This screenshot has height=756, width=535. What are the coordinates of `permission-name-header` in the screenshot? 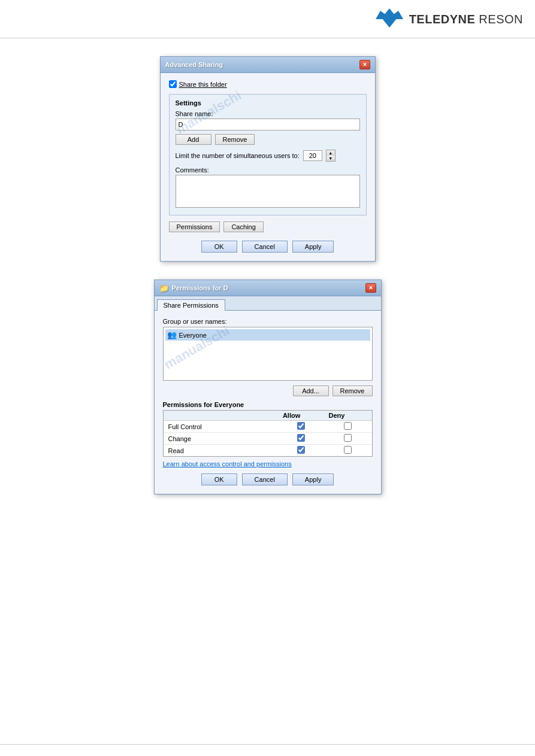 It's located at (220, 415).